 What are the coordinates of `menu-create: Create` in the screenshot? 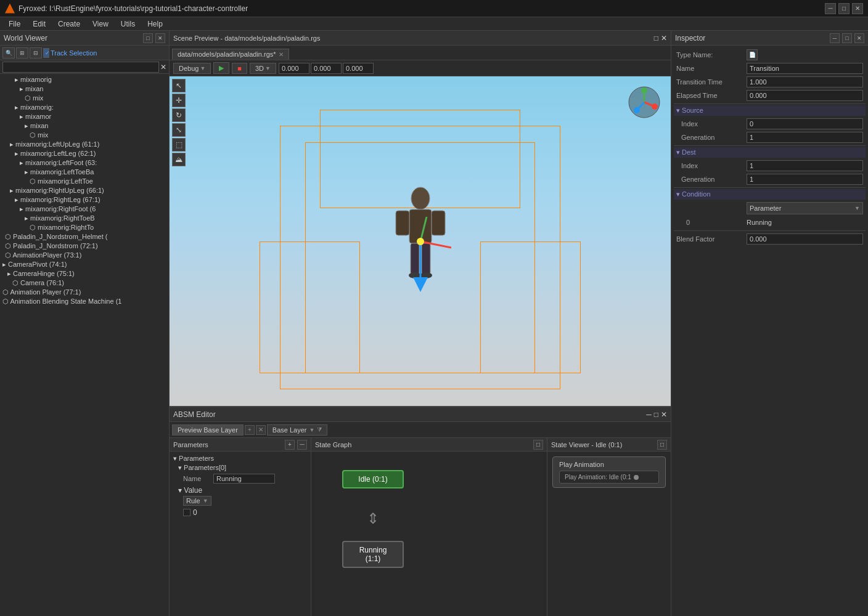 It's located at (69, 24).